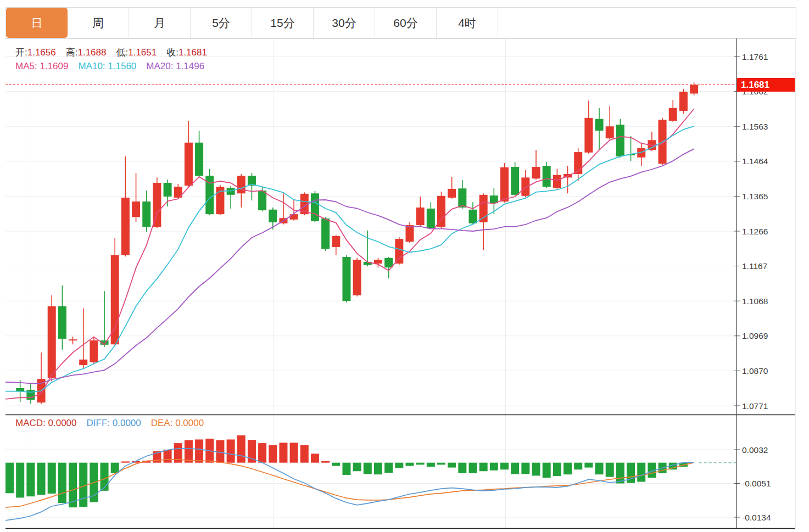 The height and width of the screenshot is (532, 809). I want to click on macd-item: DIFF: 0.0000, so click(114, 423).